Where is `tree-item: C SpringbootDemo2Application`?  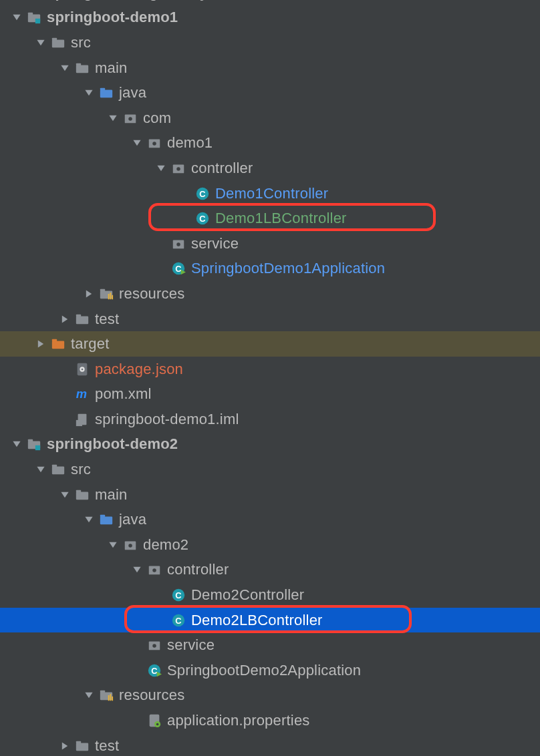 tree-item: C SpringbootDemo2Application is located at coordinates (270, 671).